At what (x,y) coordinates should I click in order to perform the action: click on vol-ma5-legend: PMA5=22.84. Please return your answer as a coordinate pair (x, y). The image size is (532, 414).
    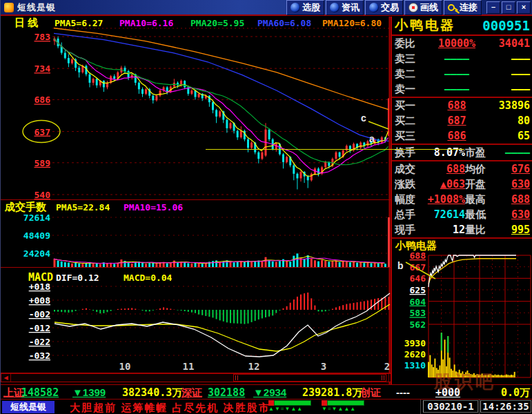
    Looking at the image, I should click on (83, 207).